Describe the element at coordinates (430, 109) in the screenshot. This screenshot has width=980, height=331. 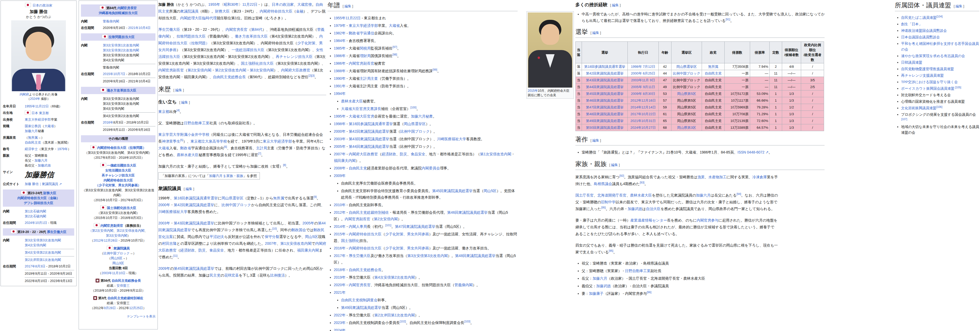
I see `nenpu-list-item: 大蔵省大臣官房文書課長補佐（企画官室）[100]。` at that location.